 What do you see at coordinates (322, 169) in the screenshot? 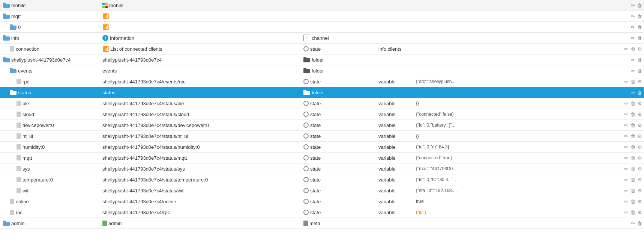
I see `table-row: sysshellyplusht-441793d0e7c4/status/syss…` at bounding box center [322, 169].